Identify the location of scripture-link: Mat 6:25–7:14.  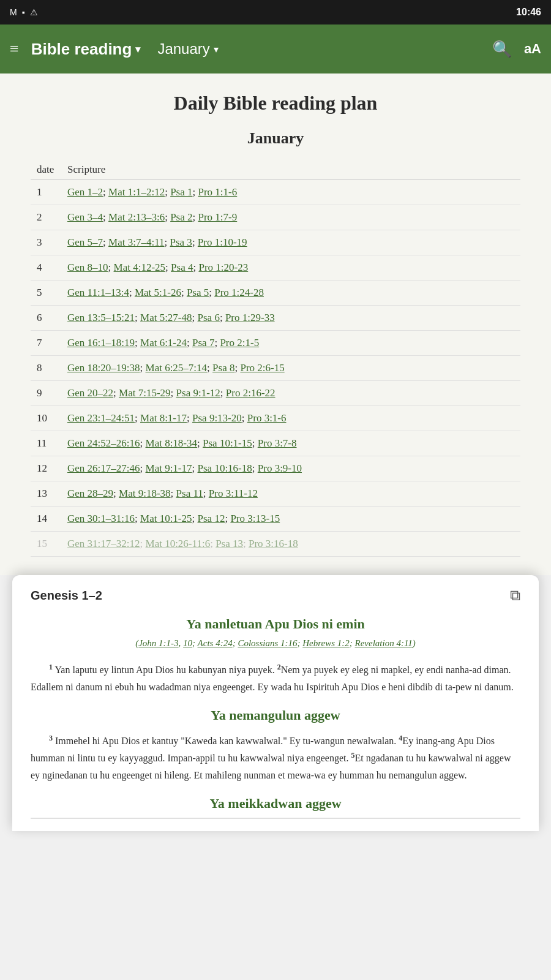
(176, 368).